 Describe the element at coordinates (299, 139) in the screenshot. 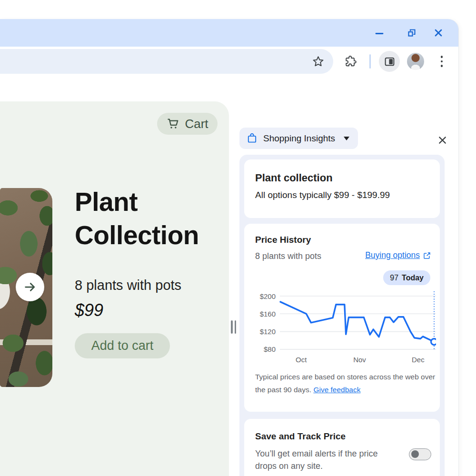

I see `side-panel-title: Shopping Insights` at that location.